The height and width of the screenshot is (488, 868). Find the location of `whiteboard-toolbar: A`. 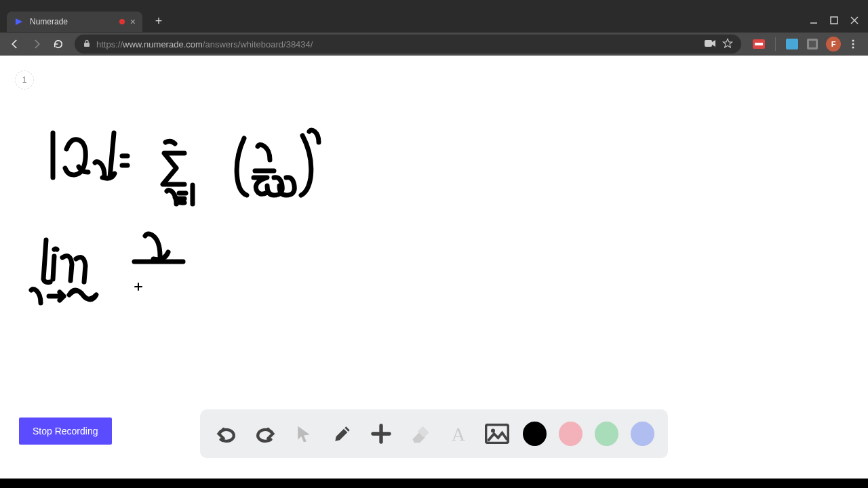

whiteboard-toolbar: A is located at coordinates (434, 434).